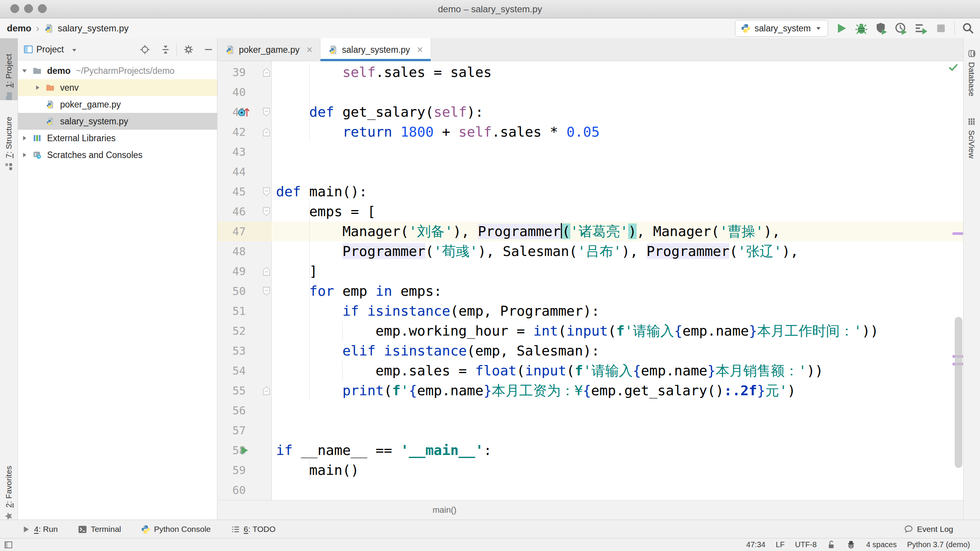 This screenshot has width=980, height=551. I want to click on code-line-47: Manager('刘备'), Programmer('诸葛亮'), Manage…, so click(528, 231).